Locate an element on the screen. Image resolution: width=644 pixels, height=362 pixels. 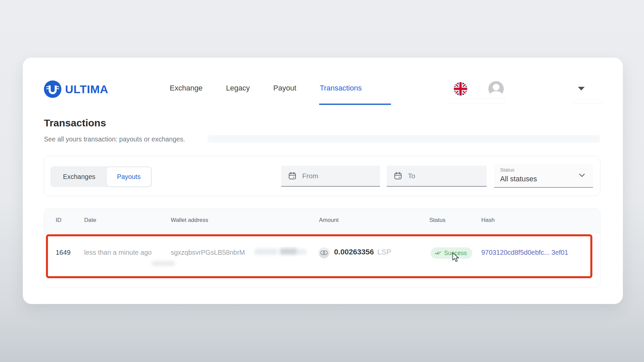
chevron-down-icon is located at coordinates (582, 175).